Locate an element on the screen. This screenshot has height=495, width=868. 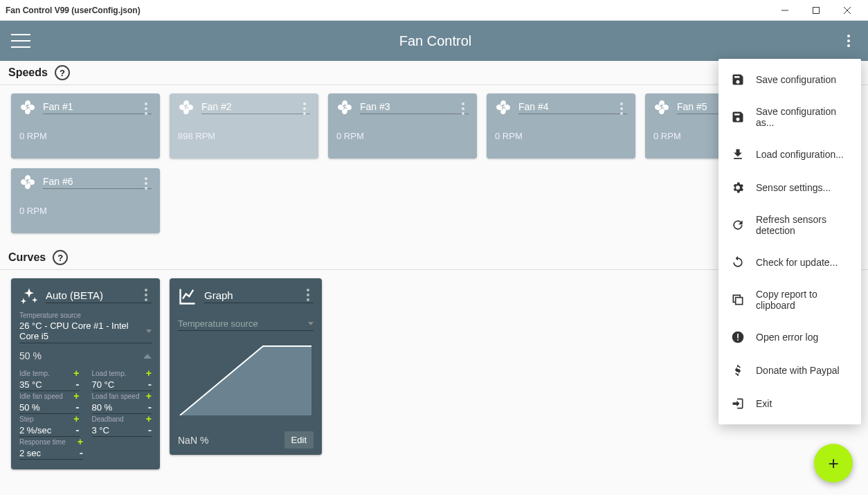
param-deadband: Deadband+ 3 °C- is located at coordinates (122, 425).